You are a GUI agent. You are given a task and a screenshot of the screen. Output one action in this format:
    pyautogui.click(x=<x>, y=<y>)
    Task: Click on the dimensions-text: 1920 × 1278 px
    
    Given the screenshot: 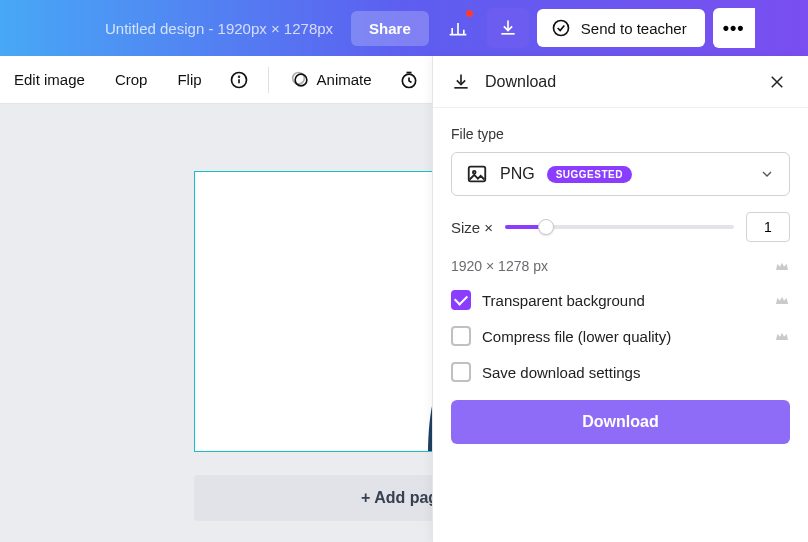 What is the action you would take?
    pyautogui.click(x=500, y=266)
    